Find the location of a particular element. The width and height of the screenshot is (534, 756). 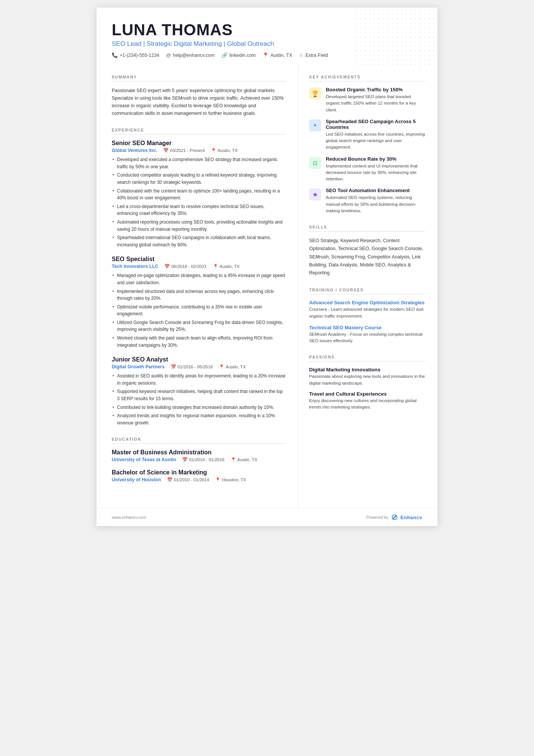

contact-phone: 📞 +1-(234)-555-1234 is located at coordinates (136, 55).